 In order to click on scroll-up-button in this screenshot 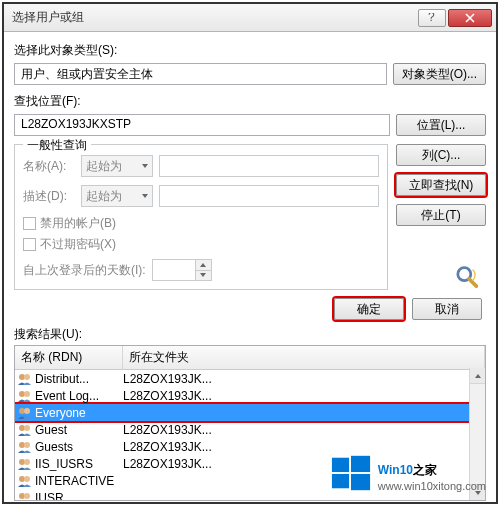, I will do `click(478, 376)`.